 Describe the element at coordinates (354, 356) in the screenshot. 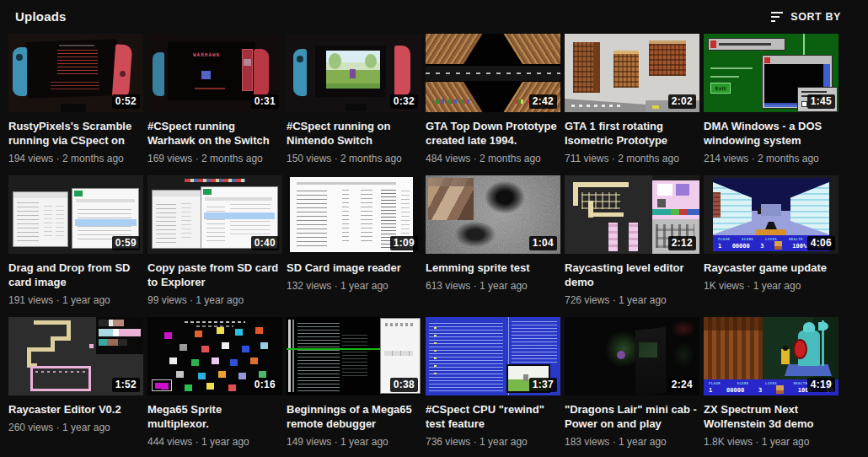

I see `video-thumbnail: 0:38` at that location.